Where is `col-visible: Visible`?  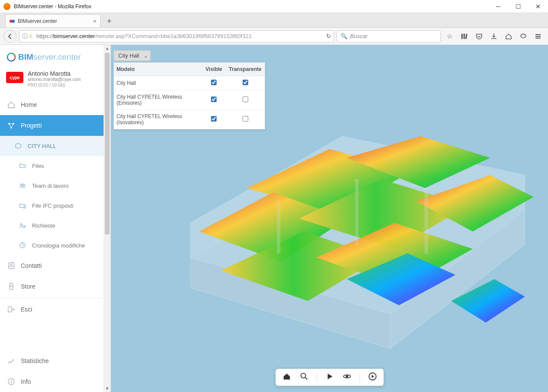 col-visible: Visible is located at coordinates (214, 69).